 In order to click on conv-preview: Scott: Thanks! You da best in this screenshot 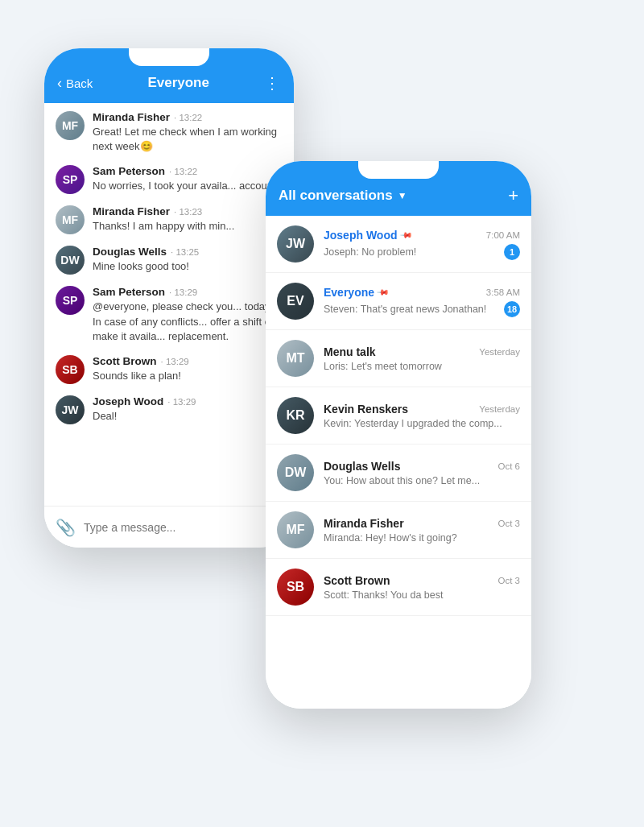, I will do `click(422, 595)`.